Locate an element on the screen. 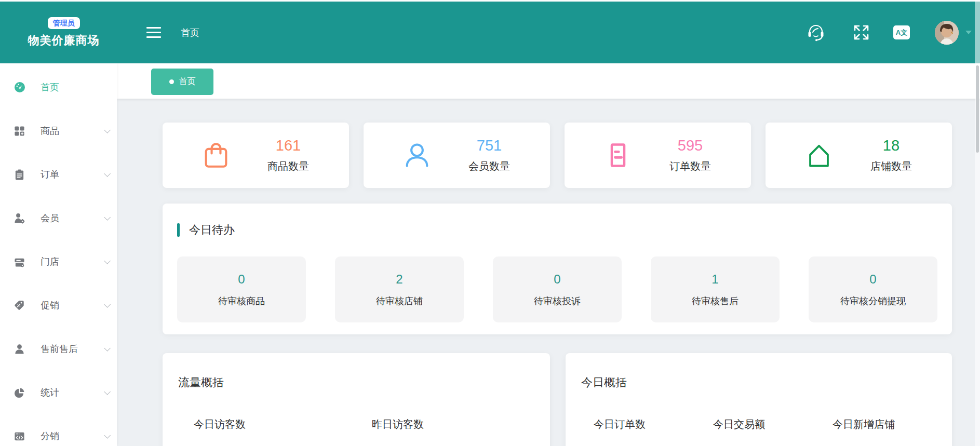  today-col-new-shops: 今日新增店铺 0 is located at coordinates (892, 432).